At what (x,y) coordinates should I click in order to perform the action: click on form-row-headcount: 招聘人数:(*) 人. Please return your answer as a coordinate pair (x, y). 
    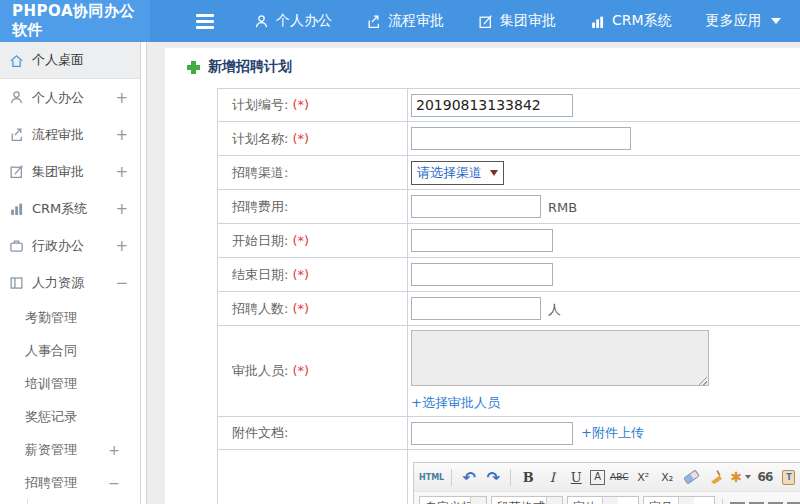
    Looking at the image, I should click on (509, 309).